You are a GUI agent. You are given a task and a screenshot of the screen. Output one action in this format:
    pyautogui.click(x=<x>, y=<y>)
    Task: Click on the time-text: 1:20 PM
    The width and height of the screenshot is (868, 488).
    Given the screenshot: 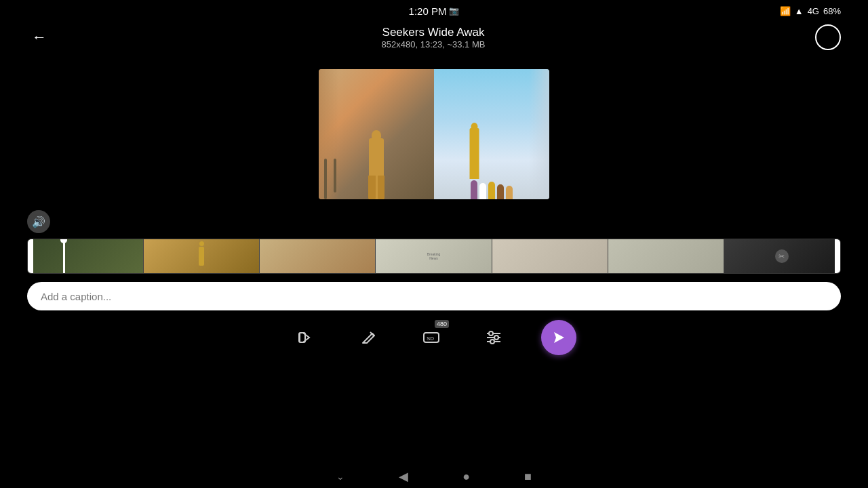 What is the action you would take?
    pyautogui.click(x=428, y=11)
    